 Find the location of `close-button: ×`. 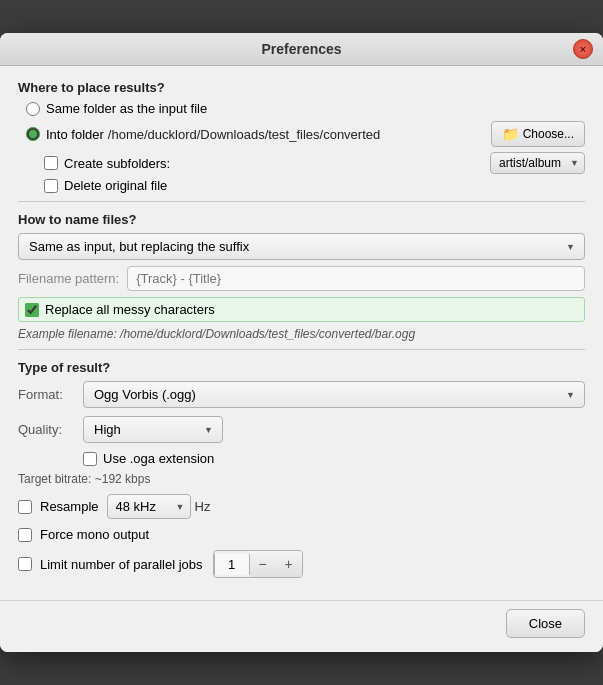

close-button: × is located at coordinates (583, 49).